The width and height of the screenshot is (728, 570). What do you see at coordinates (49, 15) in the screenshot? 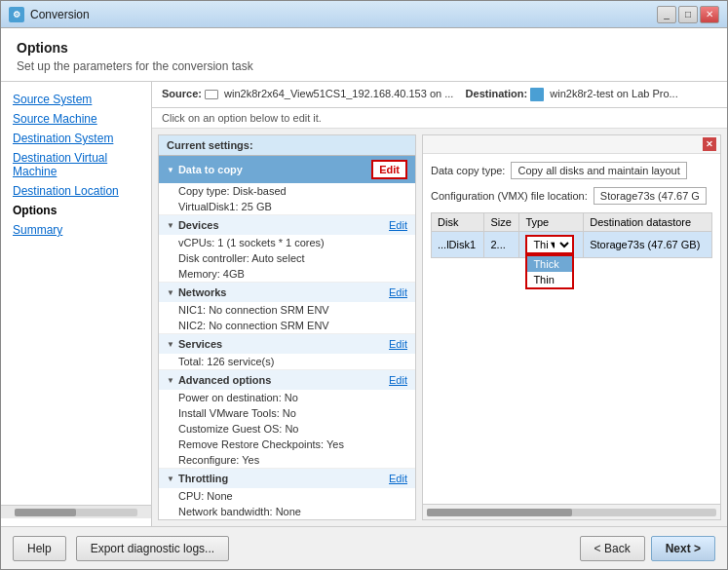
I see `title-bar-left: ⚙ Conversion` at bounding box center [49, 15].